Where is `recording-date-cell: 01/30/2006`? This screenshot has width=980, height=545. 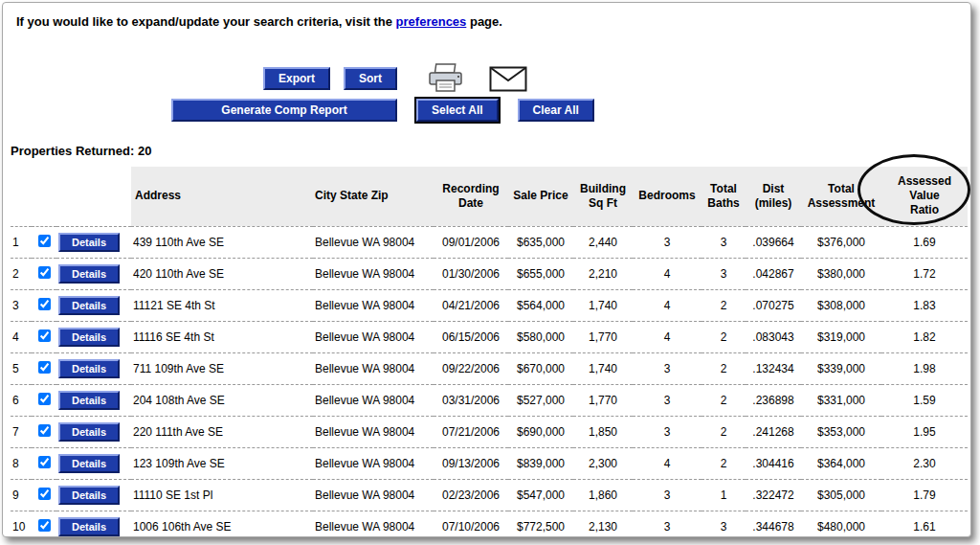
recording-date-cell: 01/30/2006 is located at coordinates (471, 274).